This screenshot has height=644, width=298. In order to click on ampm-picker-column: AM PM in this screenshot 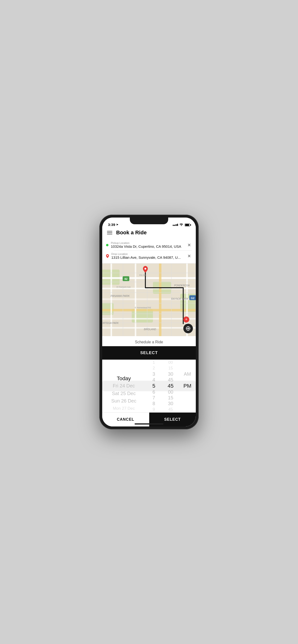, I will do `click(187, 386)`.